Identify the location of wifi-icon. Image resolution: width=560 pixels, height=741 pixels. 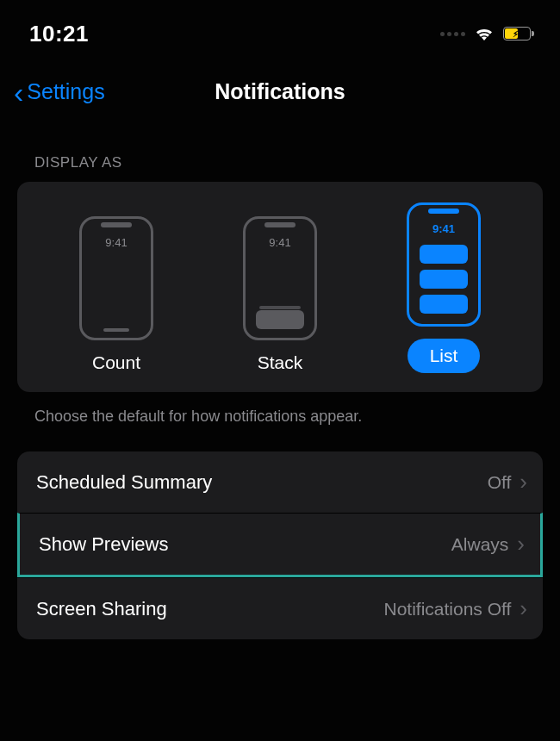
(484, 34).